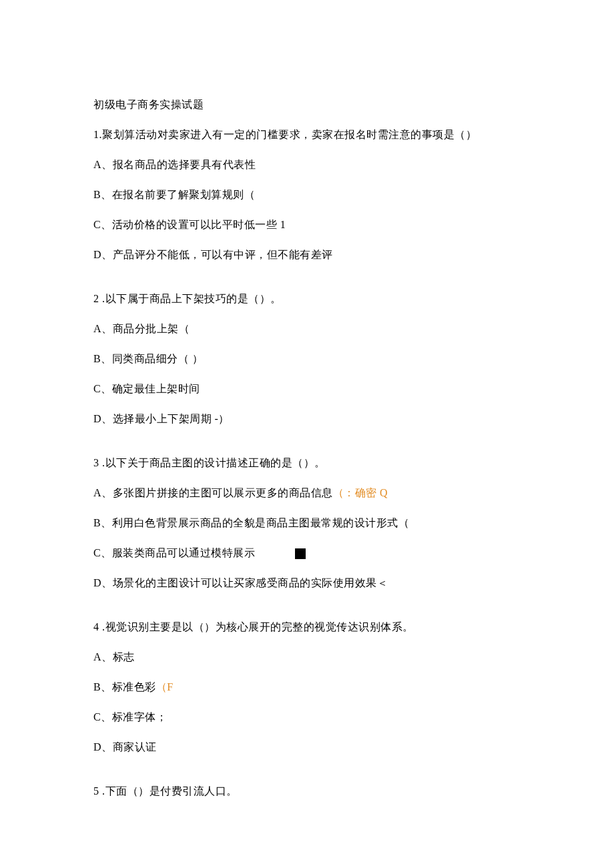 Image resolution: width=614 pixels, height=868 pixels. What do you see at coordinates (125, 687) in the screenshot?
I see `question-4-option-b-text: B、标准色彩` at bounding box center [125, 687].